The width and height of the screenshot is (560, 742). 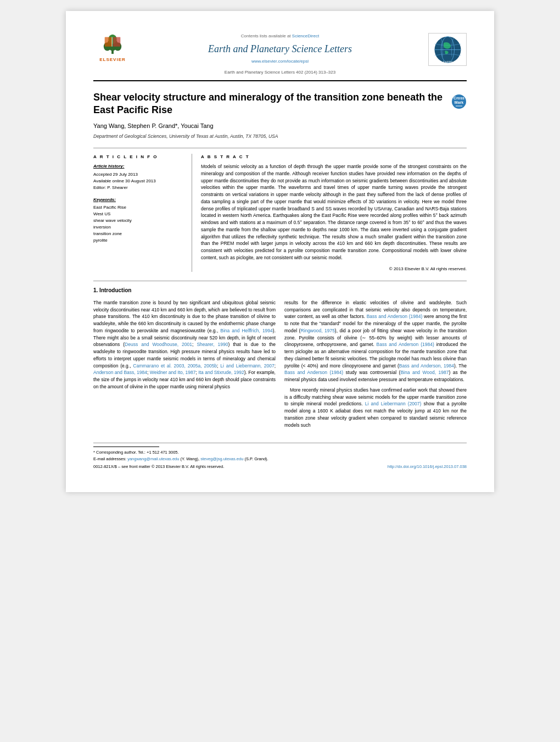 I want to click on history-title: Article history:, so click(x=139, y=166).